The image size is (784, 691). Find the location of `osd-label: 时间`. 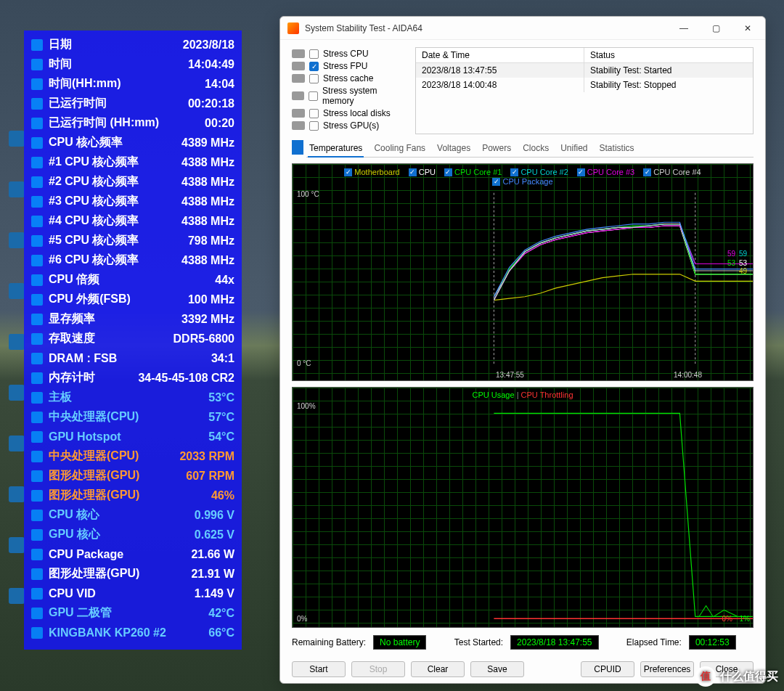

osd-label: 时间 is located at coordinates (118, 64).